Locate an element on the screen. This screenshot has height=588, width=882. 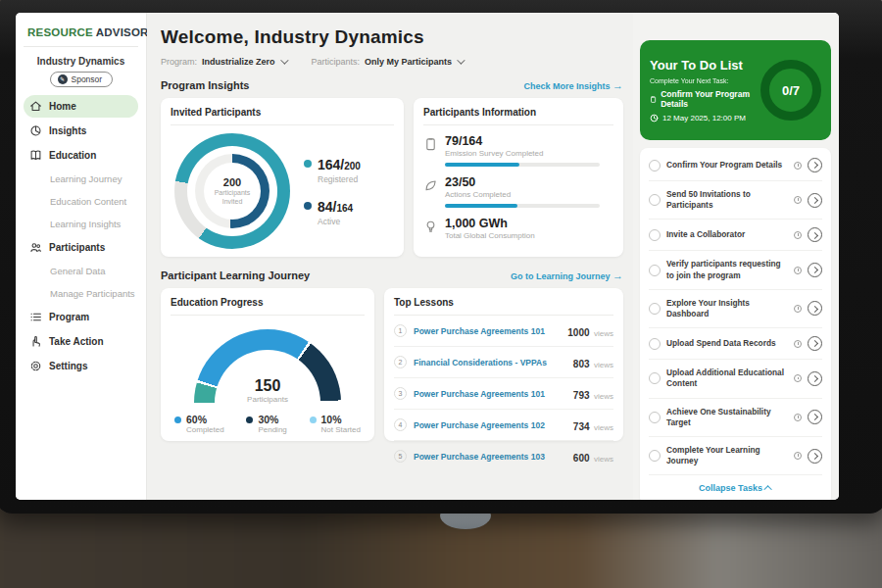
task-row: Complete Your Learning Journey is located at coordinates (735, 457).